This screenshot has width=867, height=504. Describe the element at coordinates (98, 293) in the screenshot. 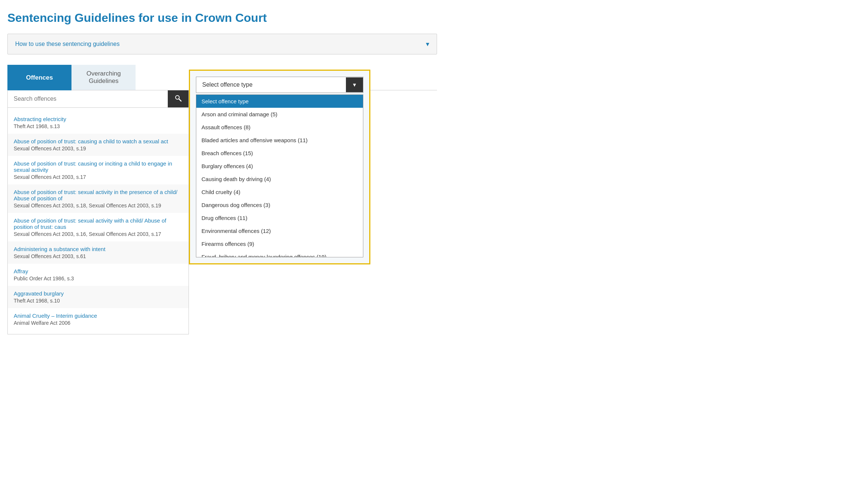

I see `offence-name: Aggravated burglary` at that location.